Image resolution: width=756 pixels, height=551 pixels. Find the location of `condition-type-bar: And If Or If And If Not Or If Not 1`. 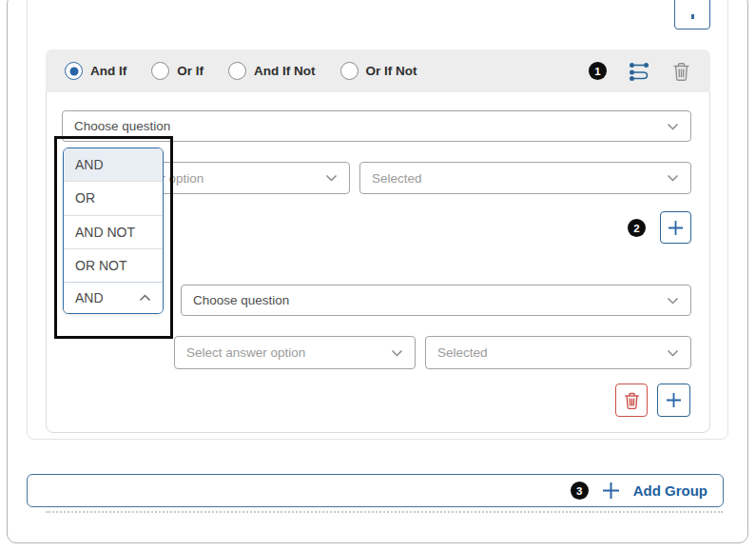

condition-type-bar: And If Or If And If Not Or If Not 1 is located at coordinates (378, 70).